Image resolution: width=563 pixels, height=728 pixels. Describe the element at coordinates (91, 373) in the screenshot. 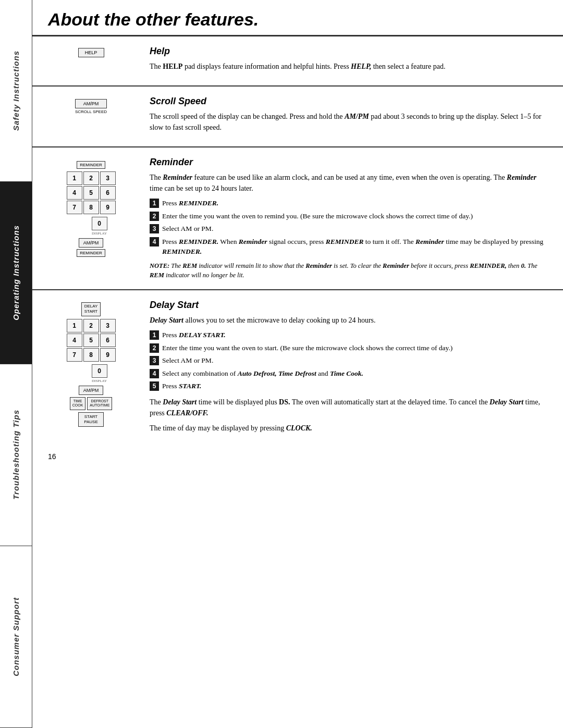

I see `delay-key-zero-container: 0 DISPLAY` at that location.